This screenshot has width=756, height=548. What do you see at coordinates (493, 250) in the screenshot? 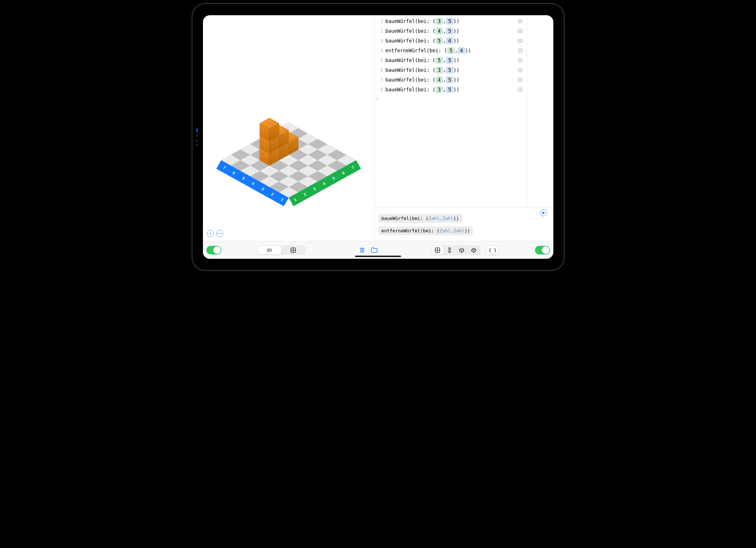
I see `braces-button: { }` at bounding box center [493, 250].